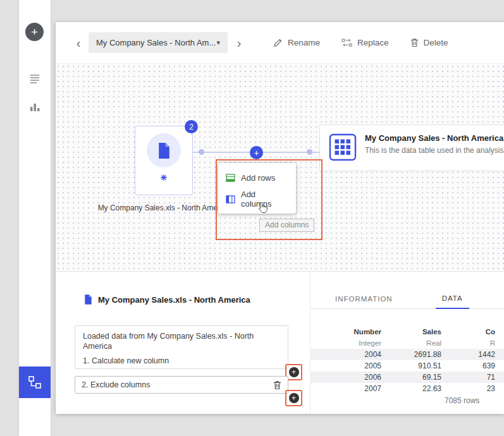  I want to click on column-type: R, so click(474, 343).